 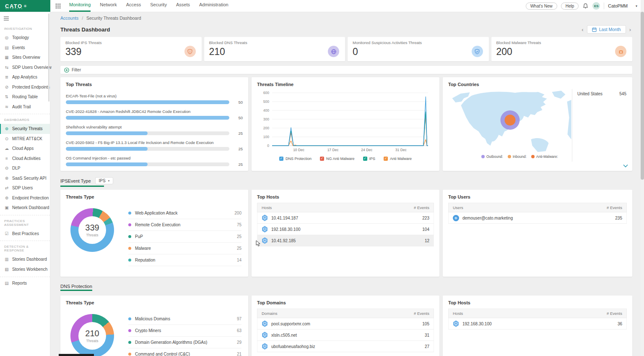 I want to click on cloud-apps-icon: ☁, so click(x=7, y=149).